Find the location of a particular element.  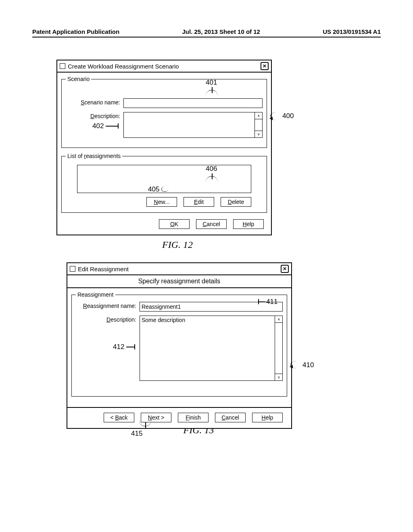

description-textarea is located at coordinates (189, 125).